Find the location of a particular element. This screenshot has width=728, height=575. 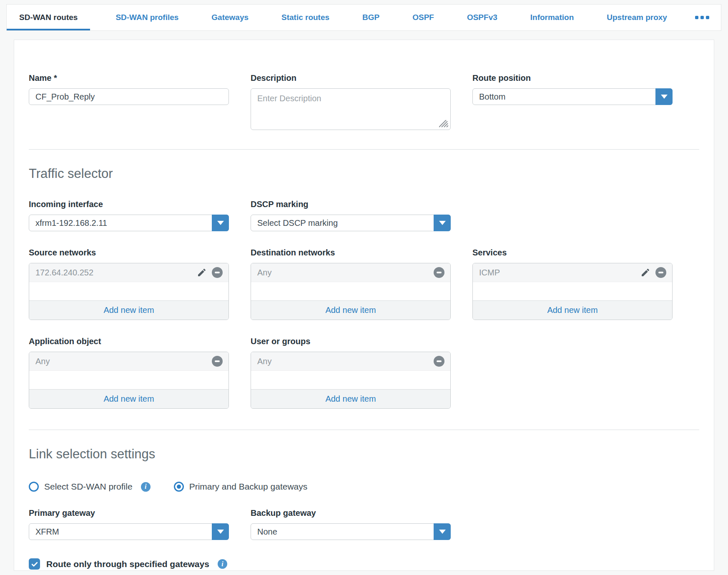

link-selection-radio-group: Select SD-WAN profile i Primary and Back… is located at coordinates (364, 487).